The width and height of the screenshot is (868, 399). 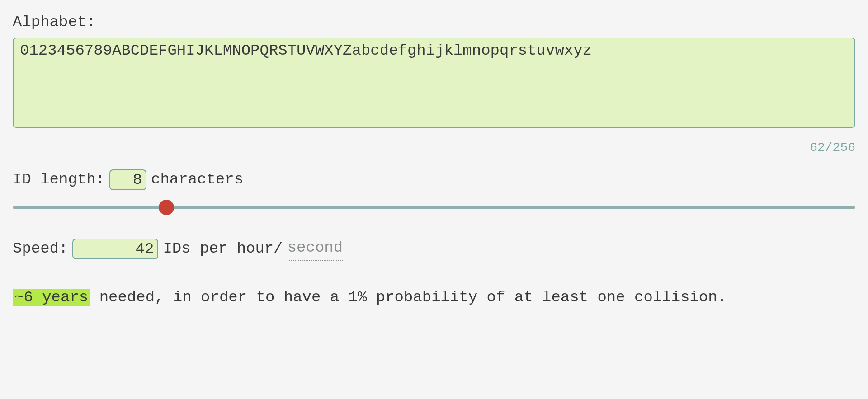 What do you see at coordinates (115, 249) in the screenshot?
I see `speed-input` at bounding box center [115, 249].